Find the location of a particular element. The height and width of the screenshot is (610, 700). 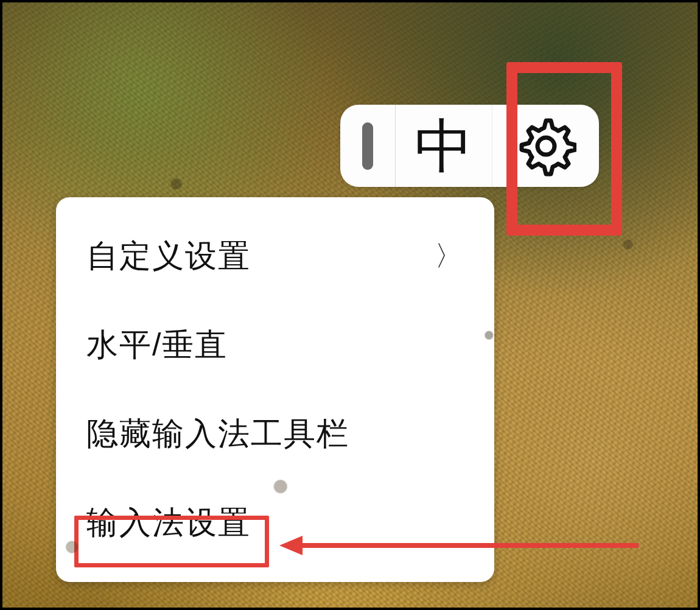

ime-settings-button is located at coordinates (545, 146).